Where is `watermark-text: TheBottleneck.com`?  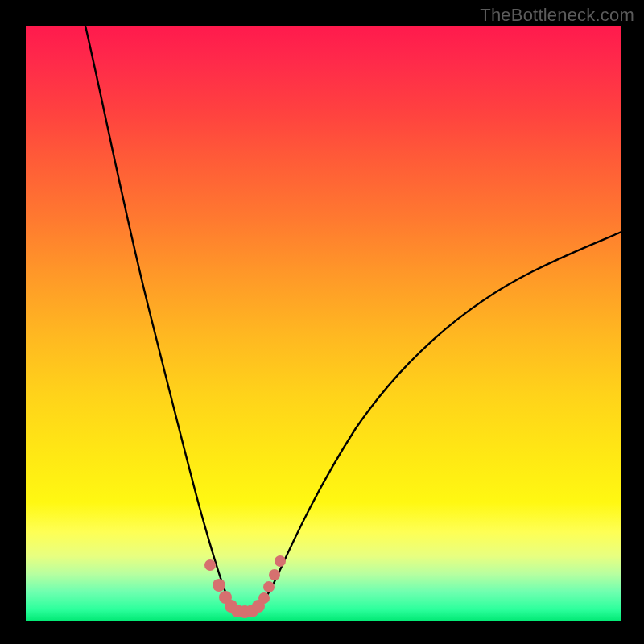
watermark-text: TheBottleneck.com is located at coordinates (557, 15).